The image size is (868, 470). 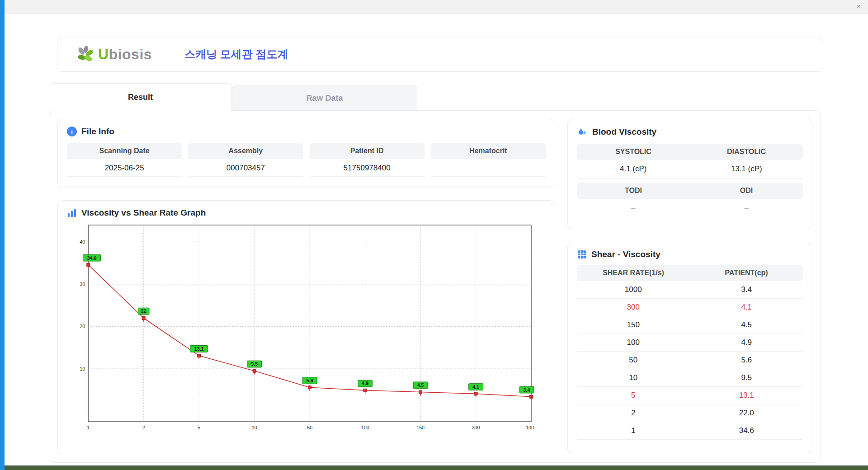 What do you see at coordinates (85, 54) in the screenshot?
I see `ubiosis-leaf-icon` at bounding box center [85, 54].